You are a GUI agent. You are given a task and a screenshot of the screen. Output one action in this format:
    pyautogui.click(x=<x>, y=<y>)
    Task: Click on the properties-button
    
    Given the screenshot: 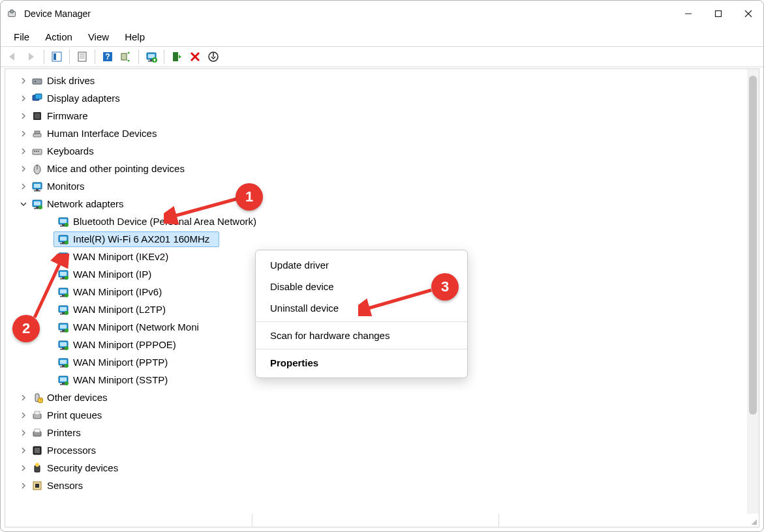 What is the action you would take?
    pyautogui.click(x=82, y=57)
    